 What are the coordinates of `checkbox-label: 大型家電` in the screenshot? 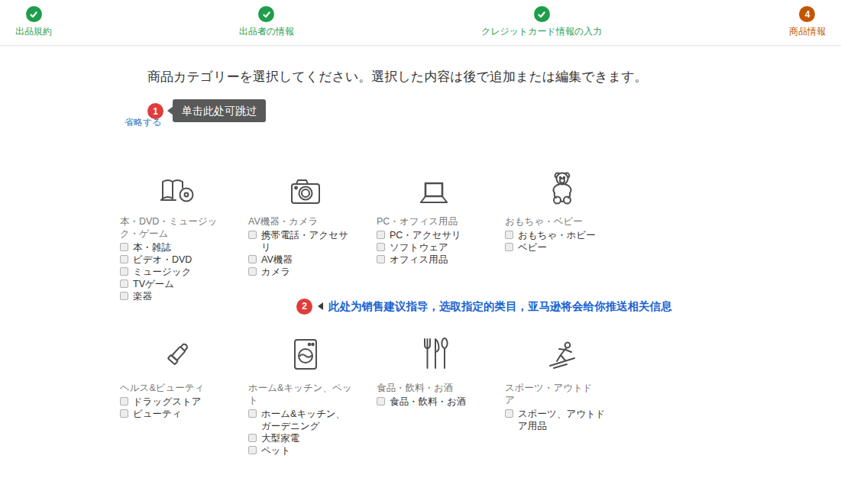 It's located at (280, 438).